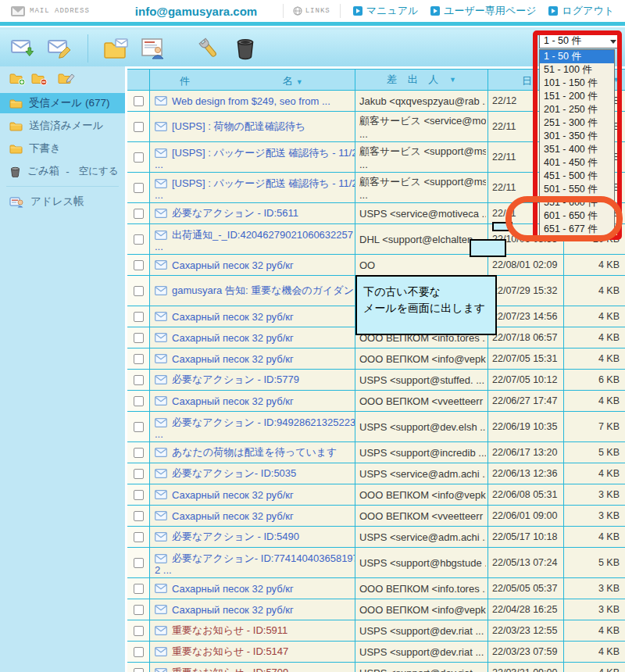  What do you see at coordinates (386, 11) in the screenshot?
I see `nav-manual: マニュアル` at bounding box center [386, 11].